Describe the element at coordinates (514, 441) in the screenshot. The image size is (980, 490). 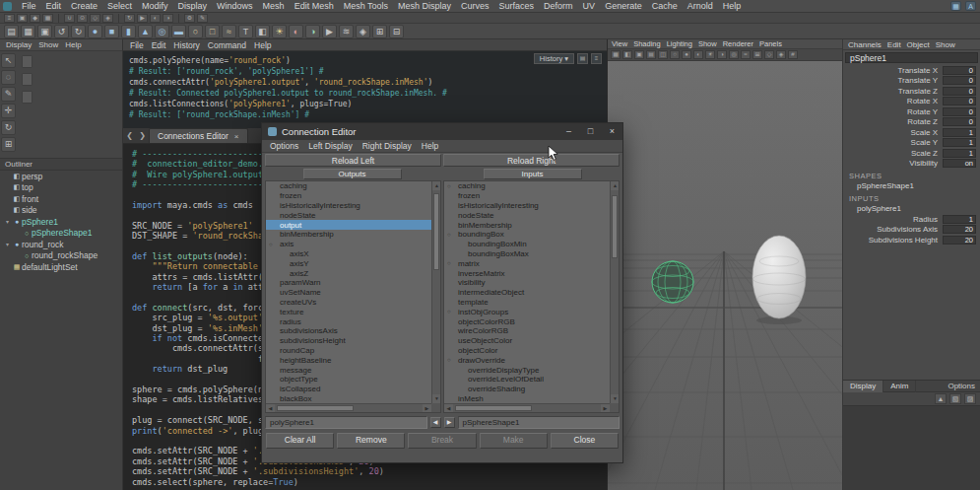
I see `make-button: Make` at that location.